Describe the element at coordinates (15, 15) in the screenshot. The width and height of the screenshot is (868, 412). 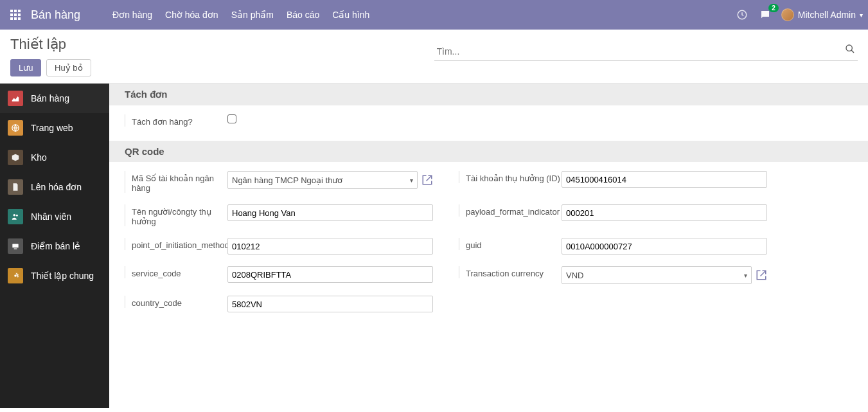
I see `apps-icon` at that location.